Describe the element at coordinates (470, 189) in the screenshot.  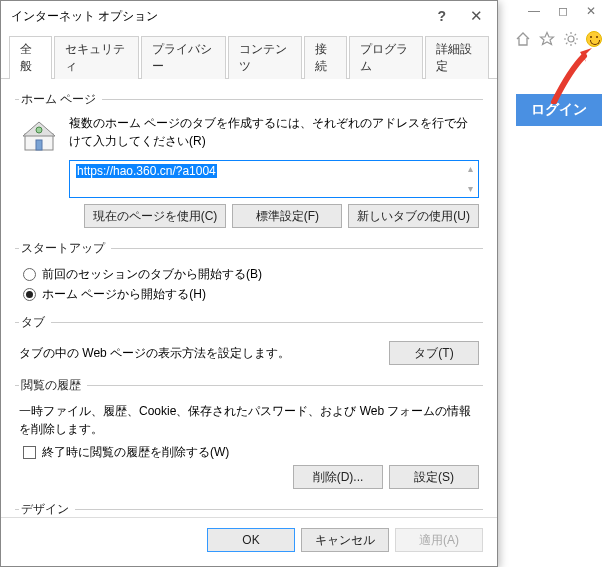
I see `scroll-down-icon: ▾` at that location.